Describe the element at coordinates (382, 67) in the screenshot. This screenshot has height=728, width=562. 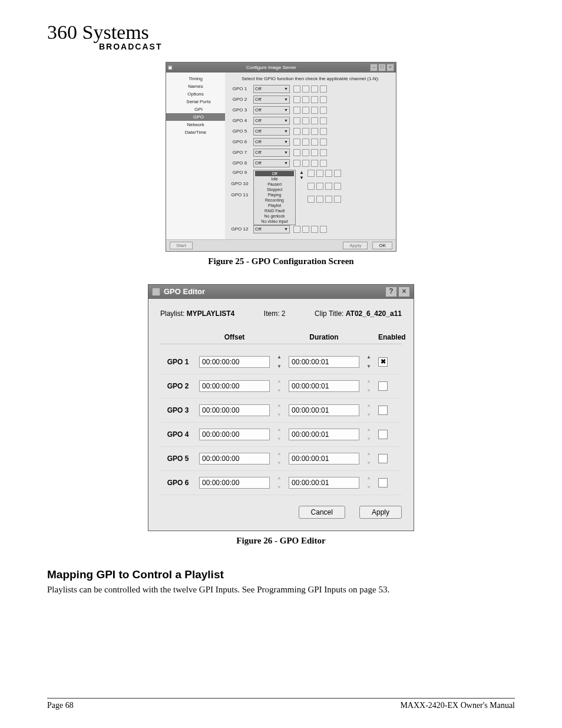
I see `maximize-icon: □` at that location.